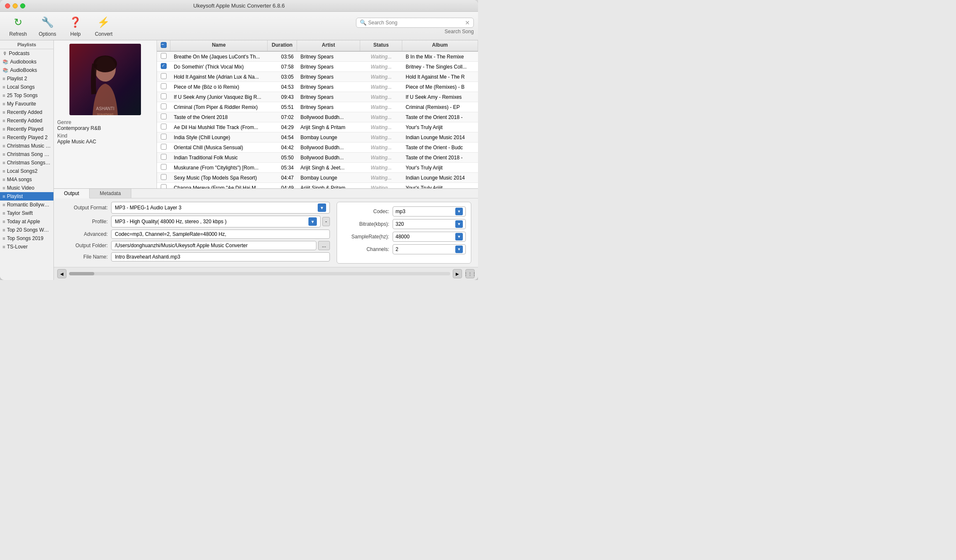 The width and height of the screenshot is (956, 560). Describe the element at coordinates (104, 26) in the screenshot. I see `convert-button: ⚡ Convert` at that location.